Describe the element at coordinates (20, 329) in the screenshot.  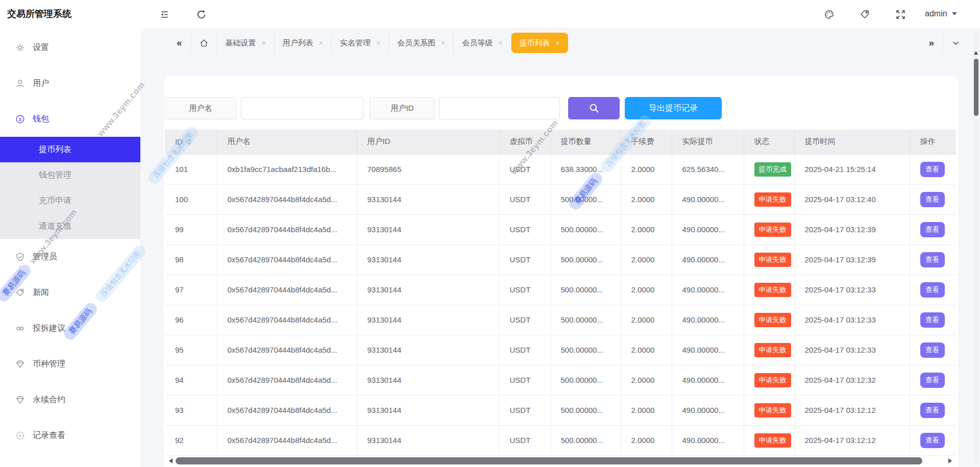
I see `link-icon` at that location.